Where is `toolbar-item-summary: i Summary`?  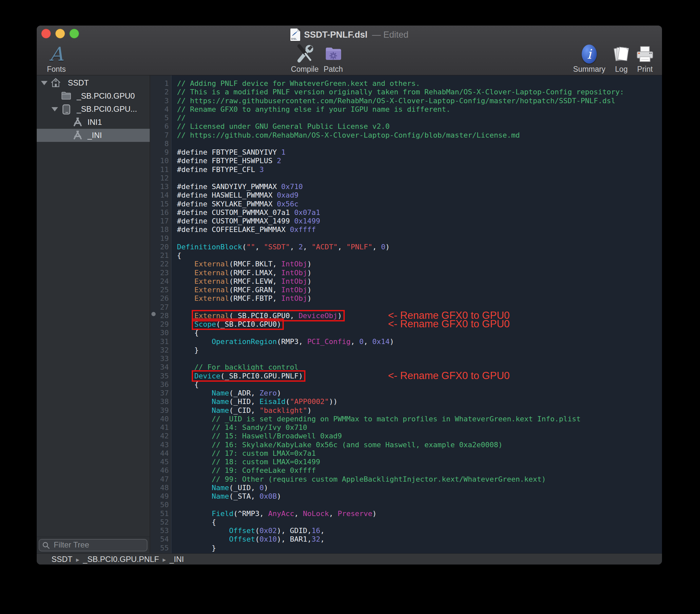 toolbar-item-summary: i Summary is located at coordinates (589, 60).